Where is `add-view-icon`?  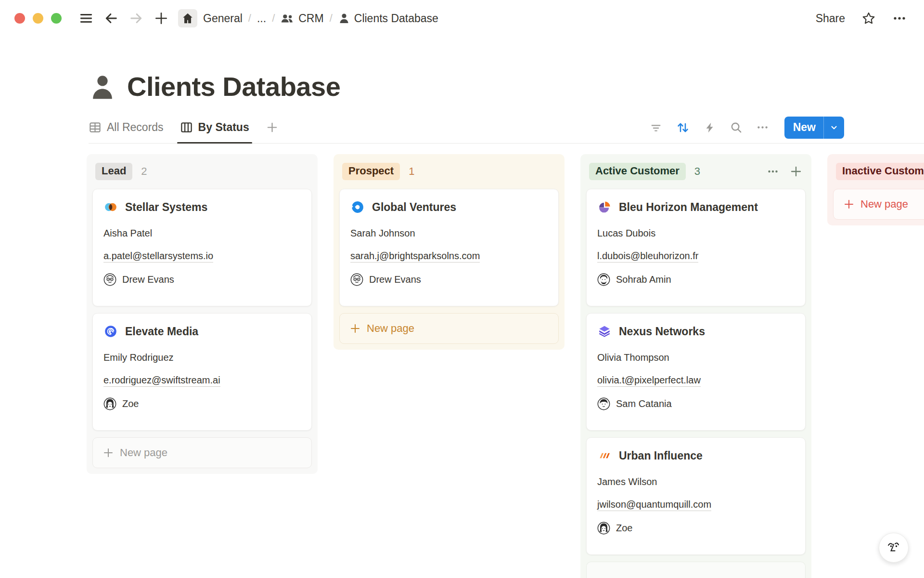 add-view-icon is located at coordinates (272, 127).